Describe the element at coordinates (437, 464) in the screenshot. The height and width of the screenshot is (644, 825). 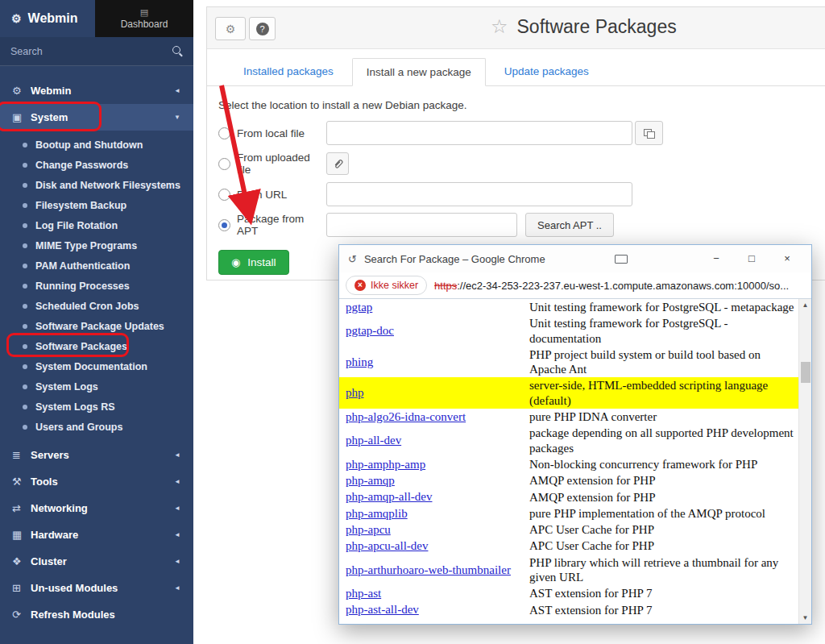
I see `package-link: php-amphp-amp` at that location.